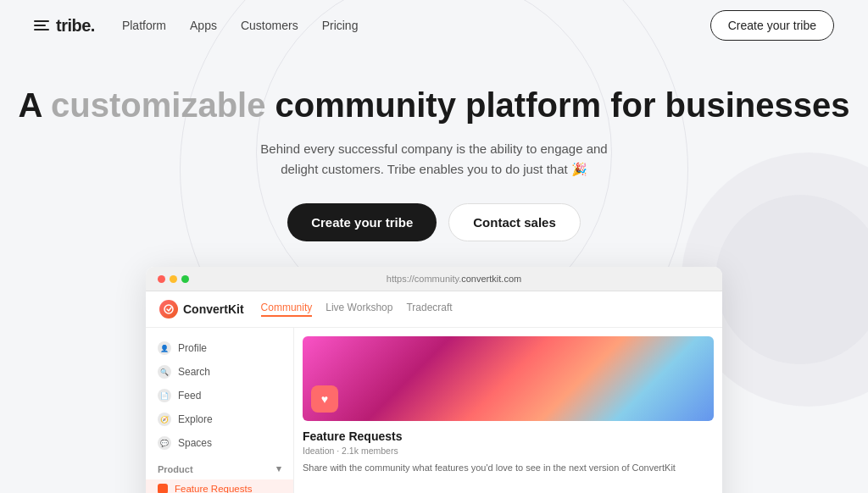  I want to click on search-icon: 🔍, so click(164, 372).